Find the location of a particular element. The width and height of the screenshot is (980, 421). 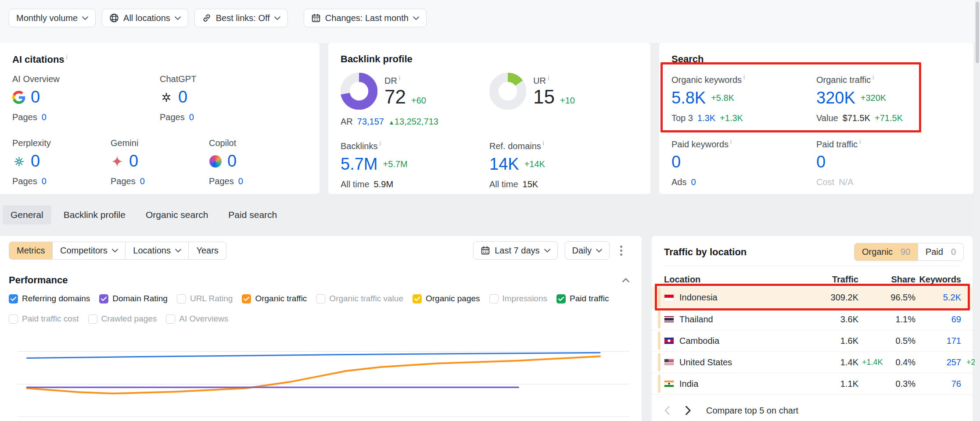

date-range-button: Last 7 days is located at coordinates (515, 250).